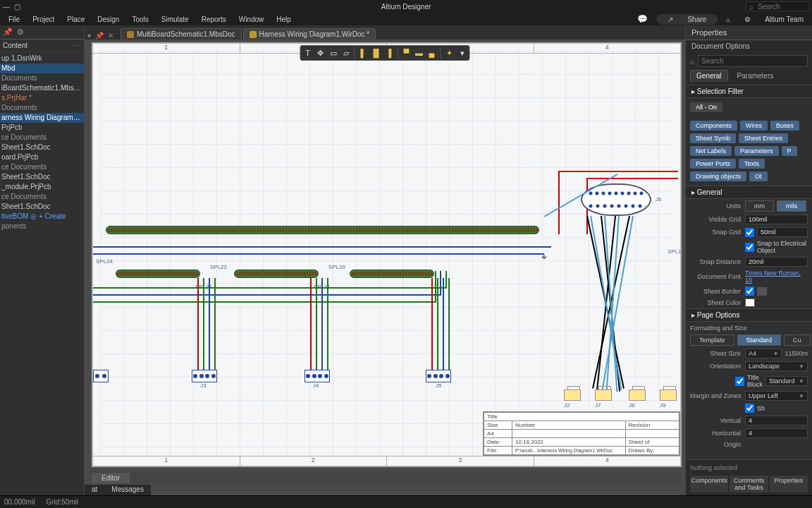 The image size is (812, 508). What do you see at coordinates (750, 303) in the screenshot?
I see `sheet-color-swatch` at bounding box center [750, 303].